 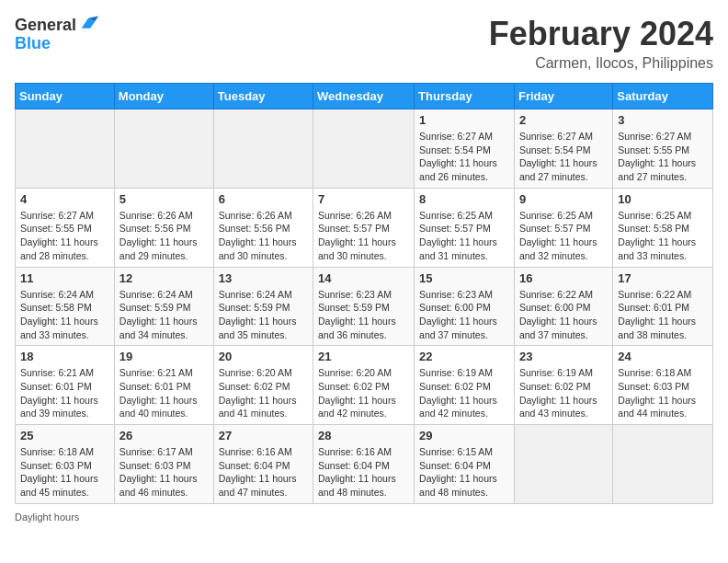 I want to click on day-number: 16, so click(x=563, y=278).